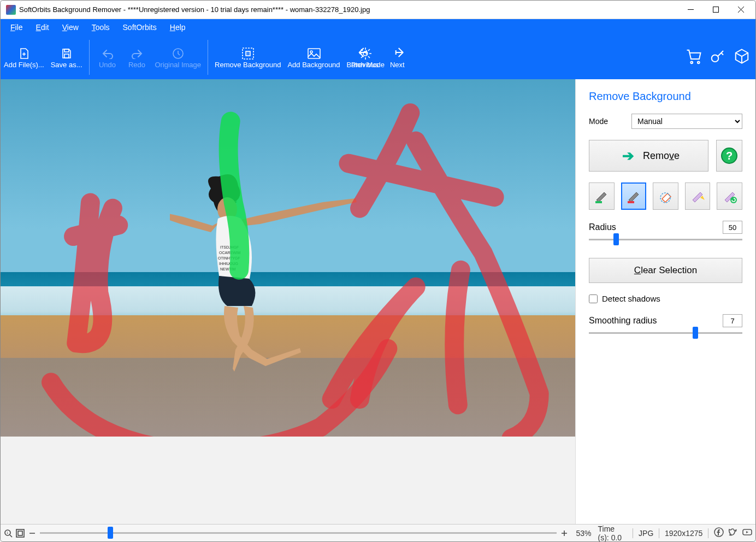 The height and width of the screenshot is (542, 756). What do you see at coordinates (661, 156) in the screenshot?
I see `remove-label: Remove` at bounding box center [661, 156].